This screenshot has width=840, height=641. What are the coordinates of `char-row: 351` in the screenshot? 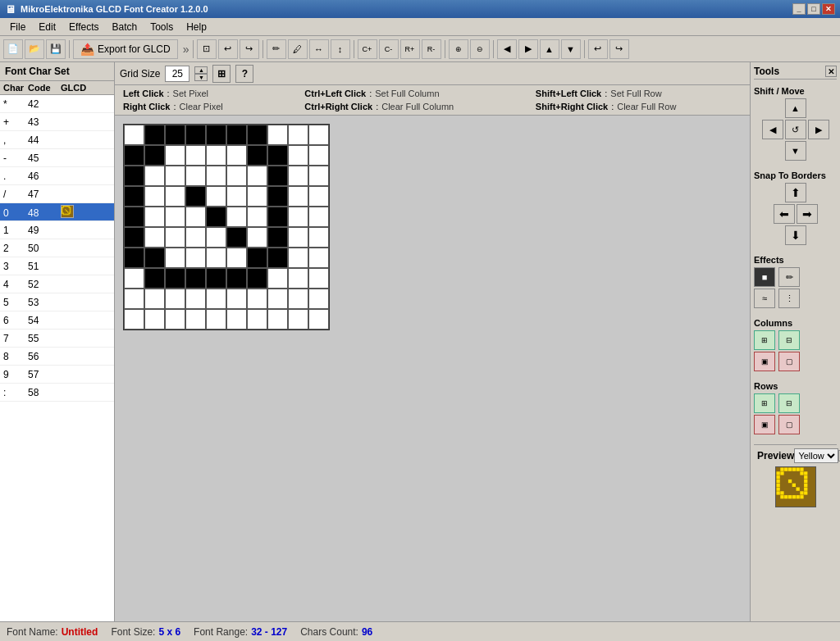 It's located at (57, 266).